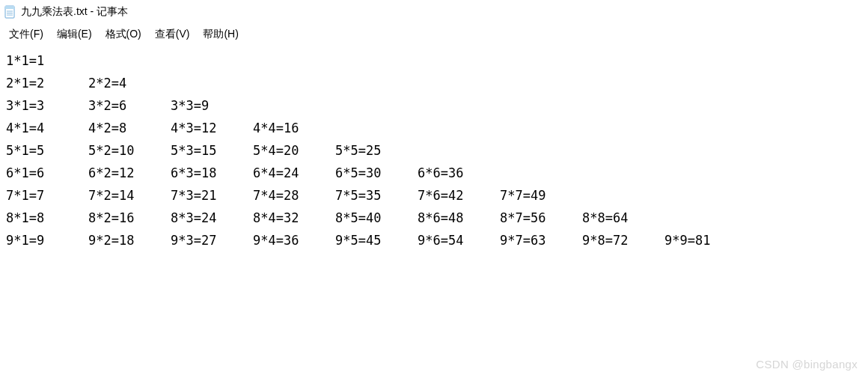 Image resolution: width=868 pixels, height=378 pixels. I want to click on table-cell: 7*2=14, so click(129, 195).